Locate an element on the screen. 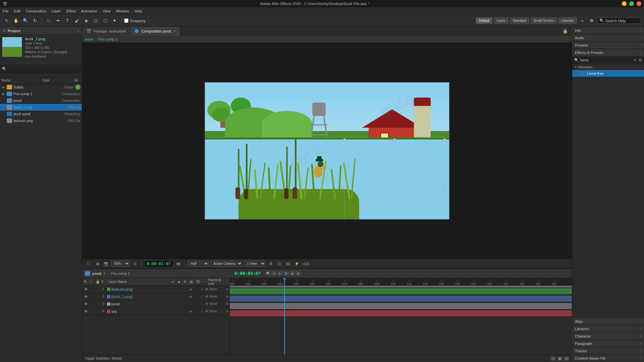 The image size is (644, 362). paragraph-section: Paragraph › is located at coordinates (608, 344).